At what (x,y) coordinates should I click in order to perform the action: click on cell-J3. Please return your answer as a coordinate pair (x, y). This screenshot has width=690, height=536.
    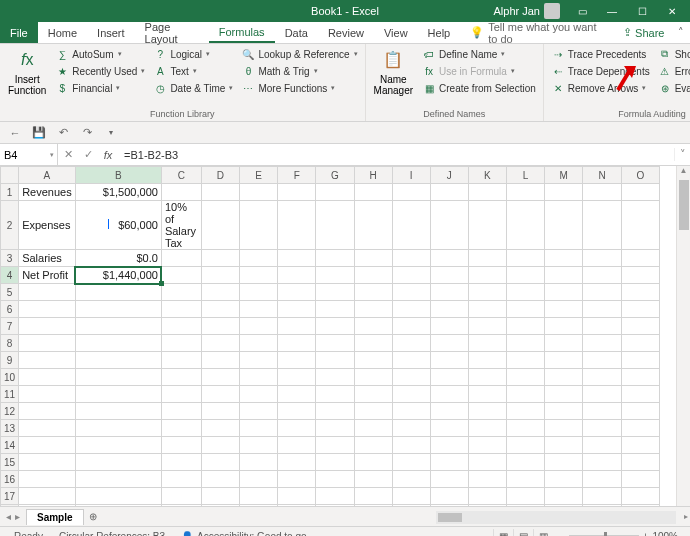
    Looking at the image, I should click on (449, 258).